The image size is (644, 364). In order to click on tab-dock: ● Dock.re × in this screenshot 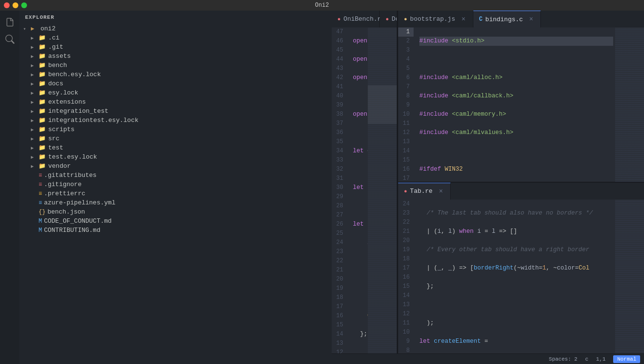, I will do `click(389, 19)`.